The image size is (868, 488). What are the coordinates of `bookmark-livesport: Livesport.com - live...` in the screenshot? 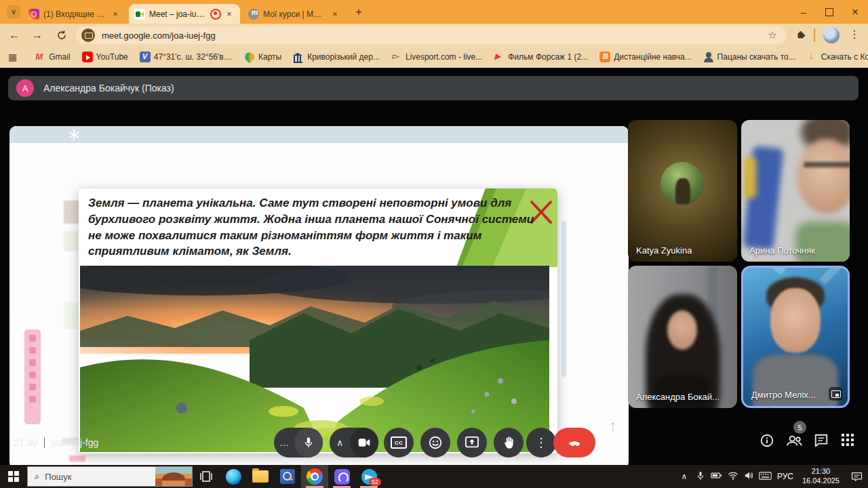 It's located at (437, 57).